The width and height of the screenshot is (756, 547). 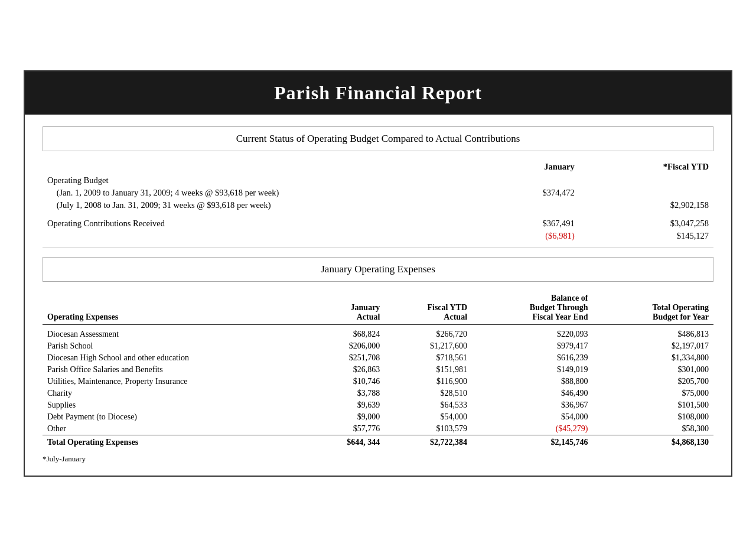 What do you see at coordinates (428, 358) in the screenshot?
I see `expenses-cell-2-2: $718,561` at bounding box center [428, 358].